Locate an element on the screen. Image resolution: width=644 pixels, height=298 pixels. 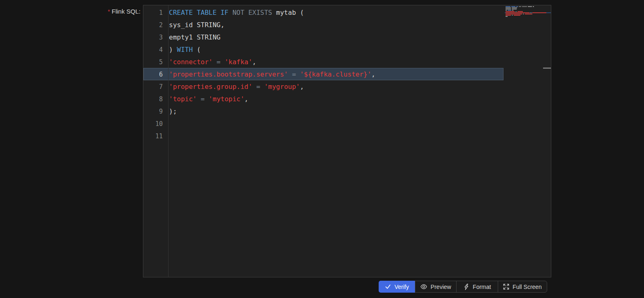
code-line: 2sys_id STRING, is located at coordinates (347, 25).